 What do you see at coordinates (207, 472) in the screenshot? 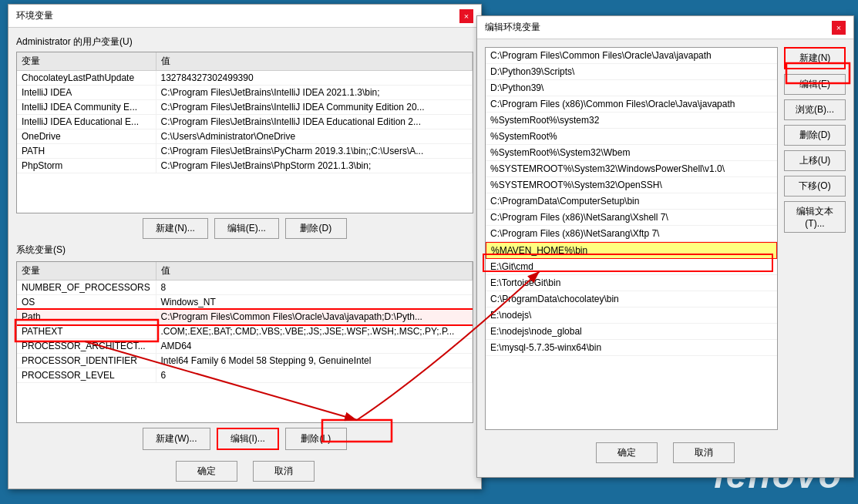
I see `env-ok-btn: 确定` at bounding box center [207, 472].